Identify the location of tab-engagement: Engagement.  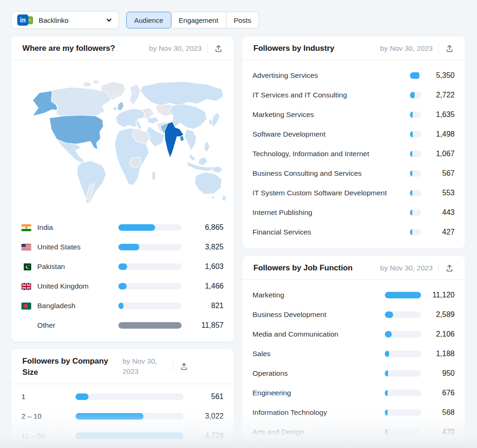
(198, 20).